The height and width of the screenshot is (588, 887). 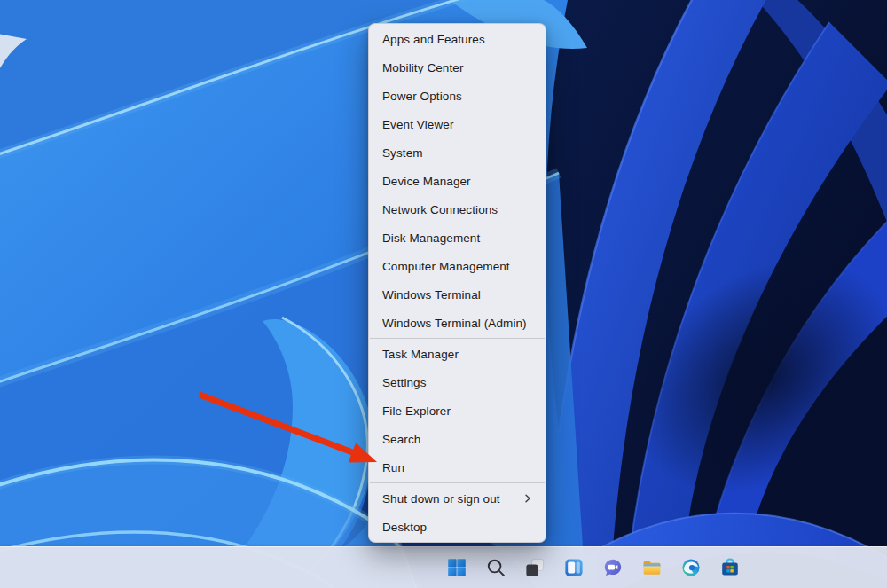 I want to click on chat-icon, so click(x=613, y=568).